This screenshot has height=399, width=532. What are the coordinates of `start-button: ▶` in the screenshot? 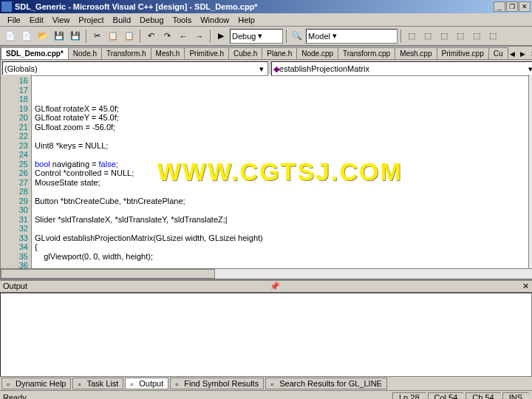 It's located at (221, 36).